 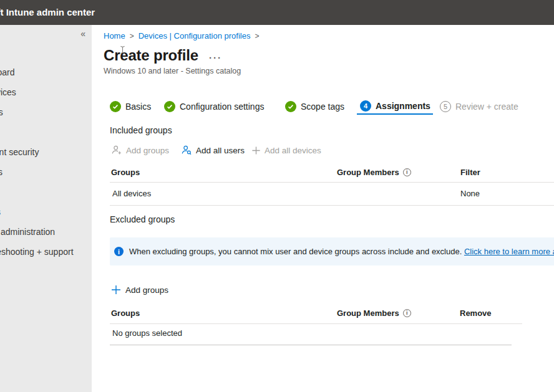 I want to click on excluded-add-groups-button: Add groups, so click(x=140, y=290).